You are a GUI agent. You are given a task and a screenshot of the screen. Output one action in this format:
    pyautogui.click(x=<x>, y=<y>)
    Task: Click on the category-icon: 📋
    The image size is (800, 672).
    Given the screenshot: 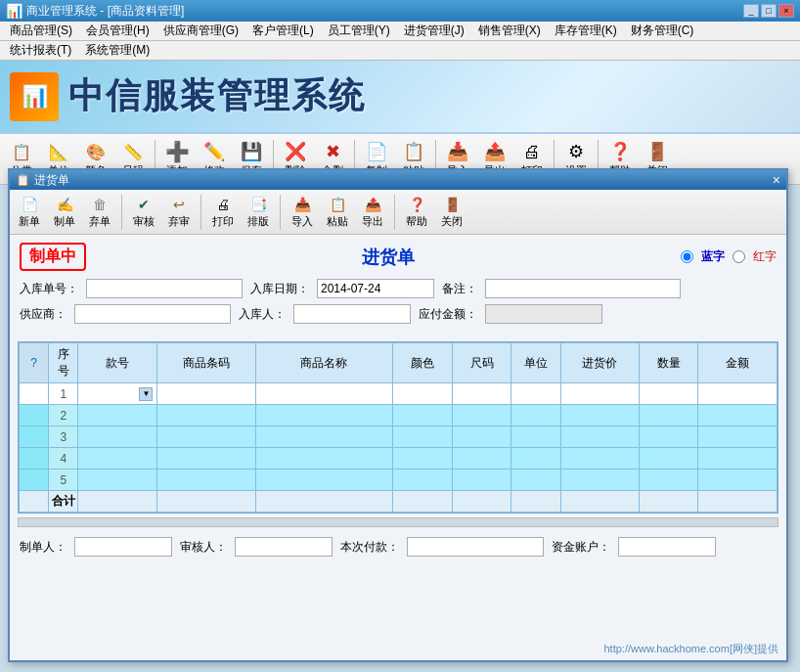 What is the action you would take?
    pyautogui.click(x=22, y=152)
    